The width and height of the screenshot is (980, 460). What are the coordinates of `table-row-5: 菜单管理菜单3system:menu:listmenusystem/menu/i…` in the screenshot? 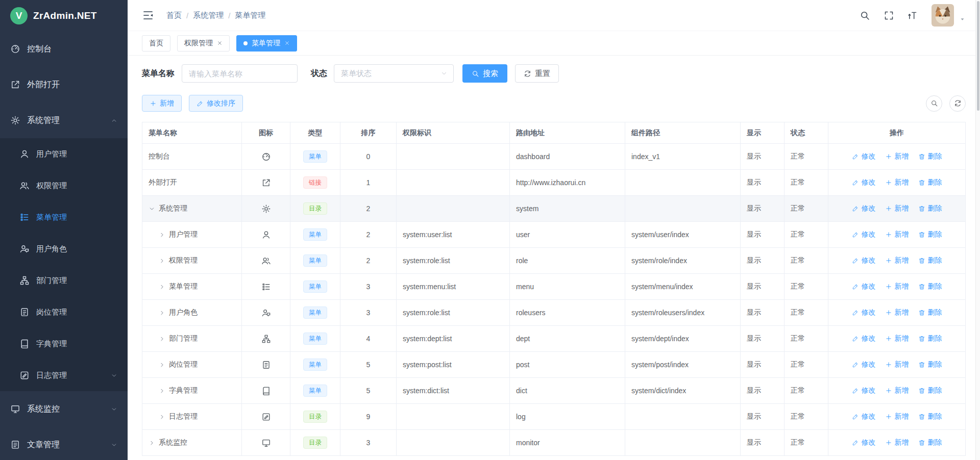 It's located at (554, 287).